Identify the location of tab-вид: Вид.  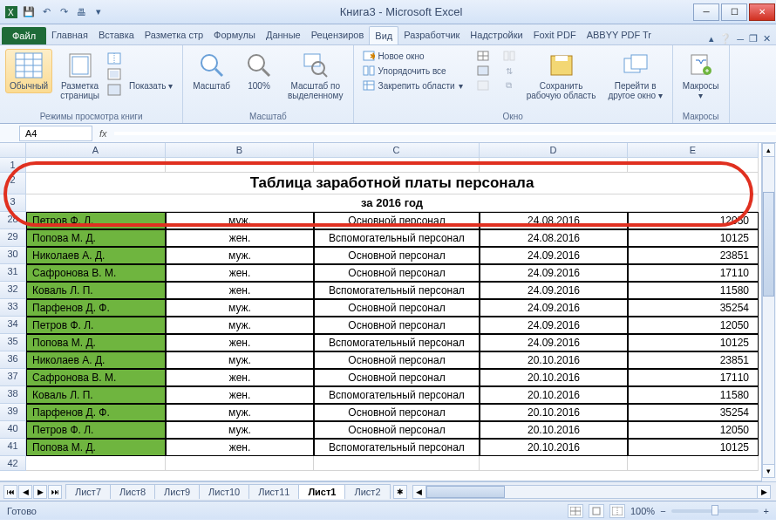
(384, 35).